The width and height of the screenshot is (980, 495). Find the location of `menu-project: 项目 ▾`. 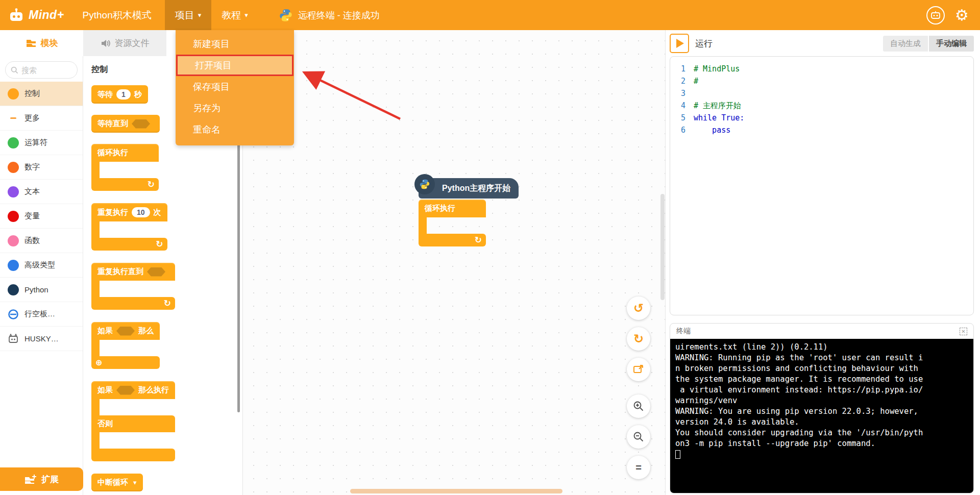

menu-project: 项目 ▾ is located at coordinates (188, 15).